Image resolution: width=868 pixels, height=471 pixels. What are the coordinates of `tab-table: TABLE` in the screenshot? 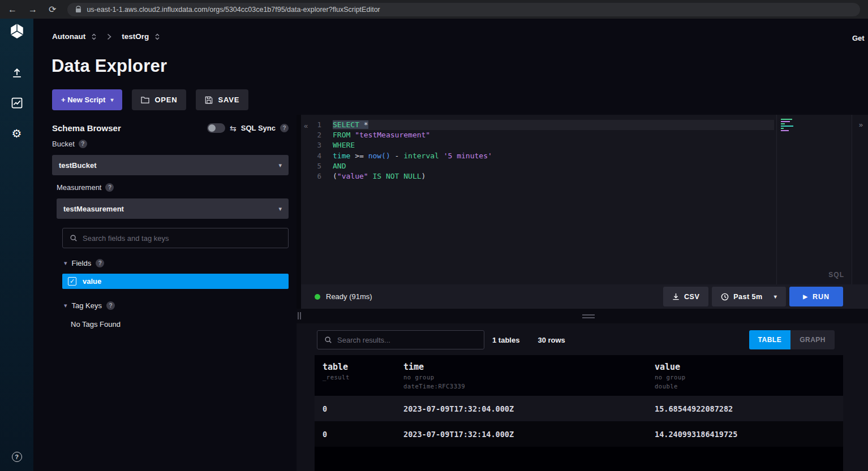 It's located at (770, 340).